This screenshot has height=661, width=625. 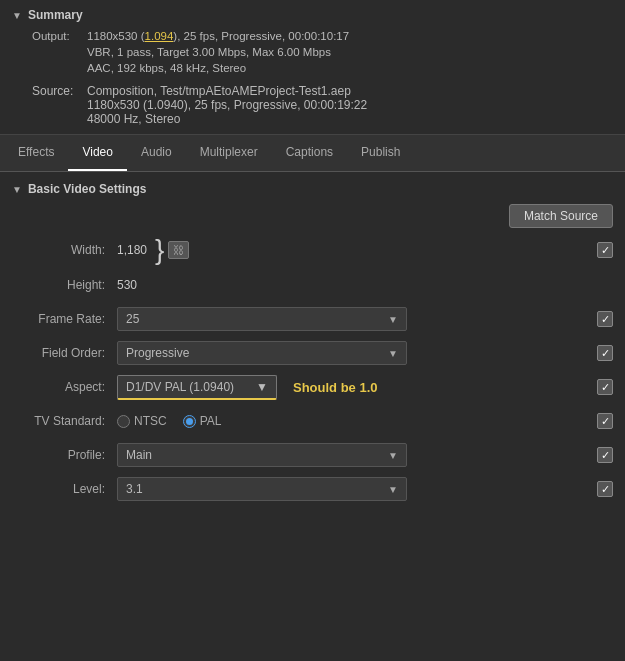 What do you see at coordinates (64, 489) in the screenshot?
I see `level-label: Level:` at bounding box center [64, 489].